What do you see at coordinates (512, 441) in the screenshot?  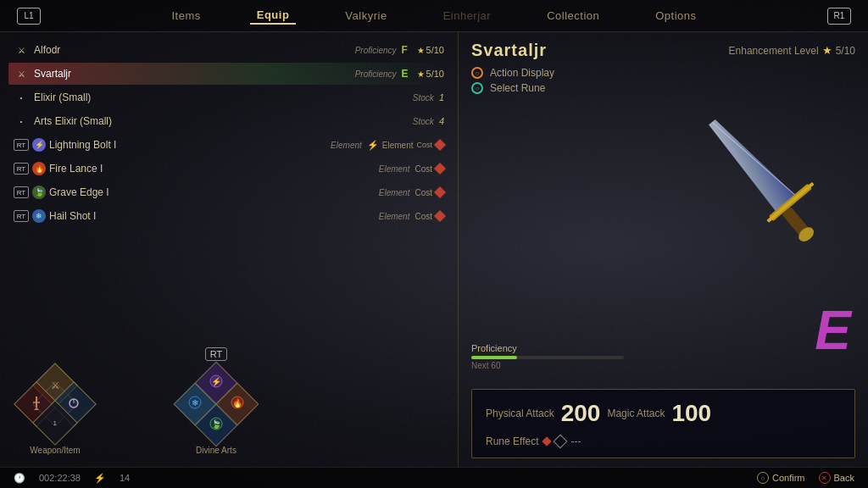 I see `rune-effect-label: Rune Effect` at bounding box center [512, 441].